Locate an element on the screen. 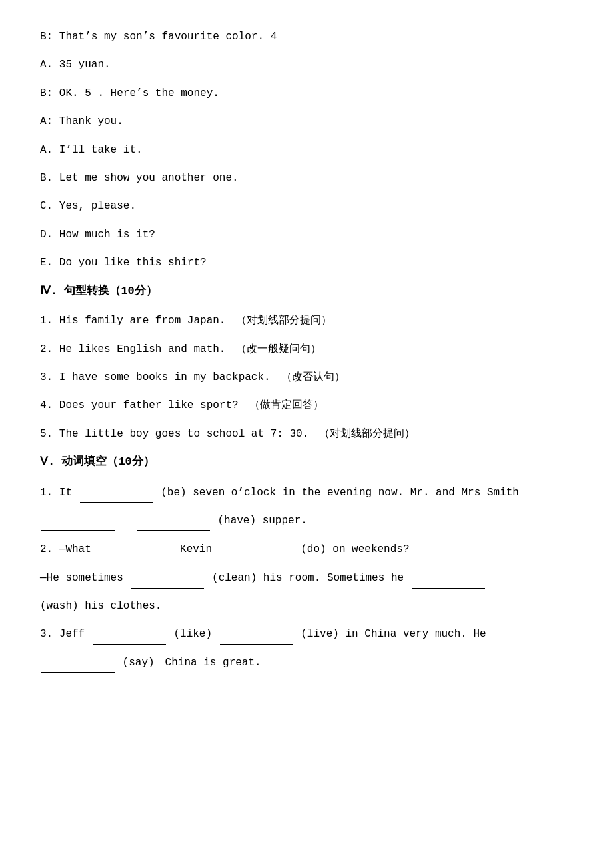 This screenshot has height=868, width=613. s5-item1-blank3 is located at coordinates (173, 521).